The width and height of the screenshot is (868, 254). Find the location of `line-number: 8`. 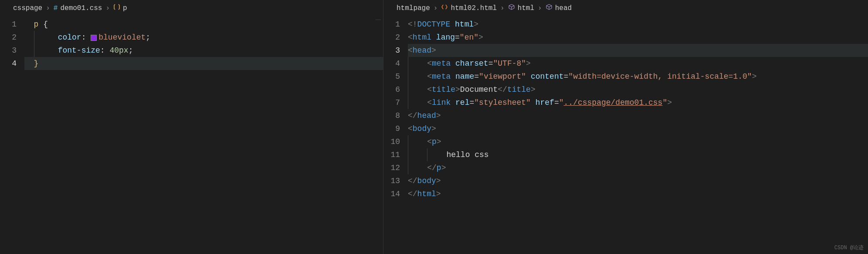

line-number: 8 is located at coordinates (396, 116).